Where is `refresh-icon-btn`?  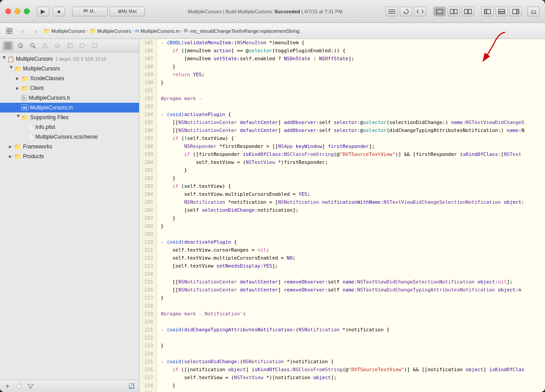 refresh-icon-btn is located at coordinates (406, 12).